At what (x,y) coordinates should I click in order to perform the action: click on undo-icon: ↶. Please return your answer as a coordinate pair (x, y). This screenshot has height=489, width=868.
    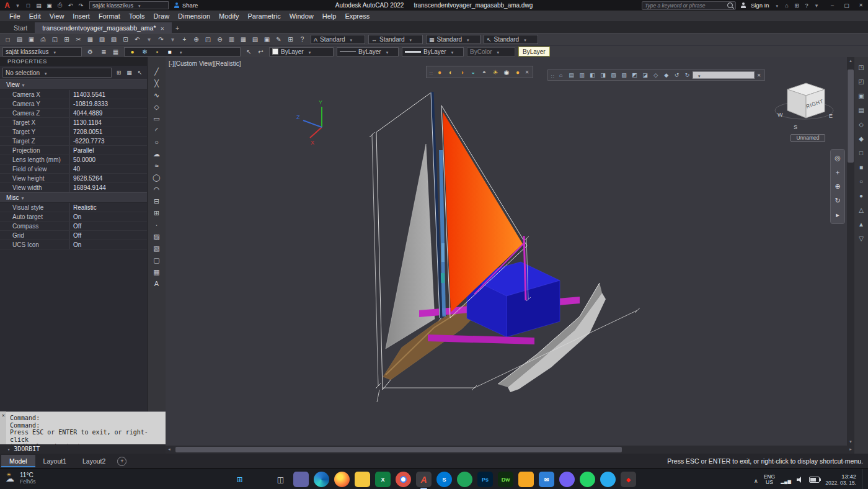
    Looking at the image, I should click on (138, 40).